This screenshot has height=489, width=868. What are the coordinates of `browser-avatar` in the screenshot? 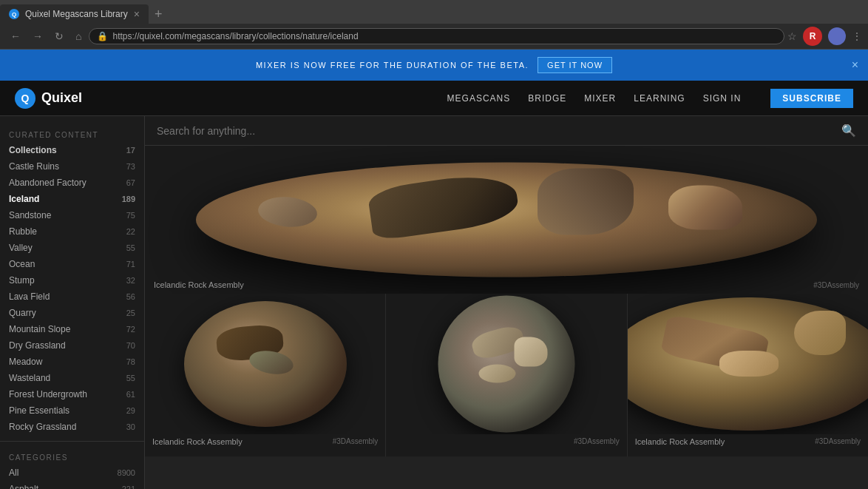 It's located at (837, 36).